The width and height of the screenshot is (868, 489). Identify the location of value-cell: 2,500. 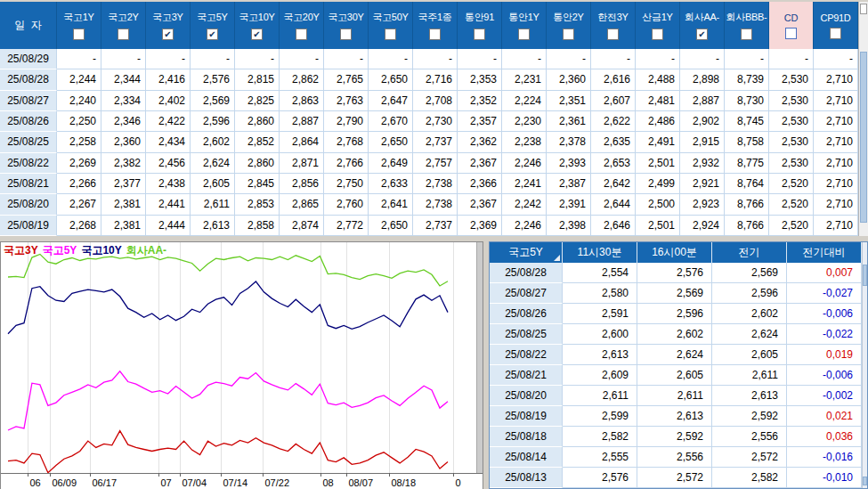
(658, 205).